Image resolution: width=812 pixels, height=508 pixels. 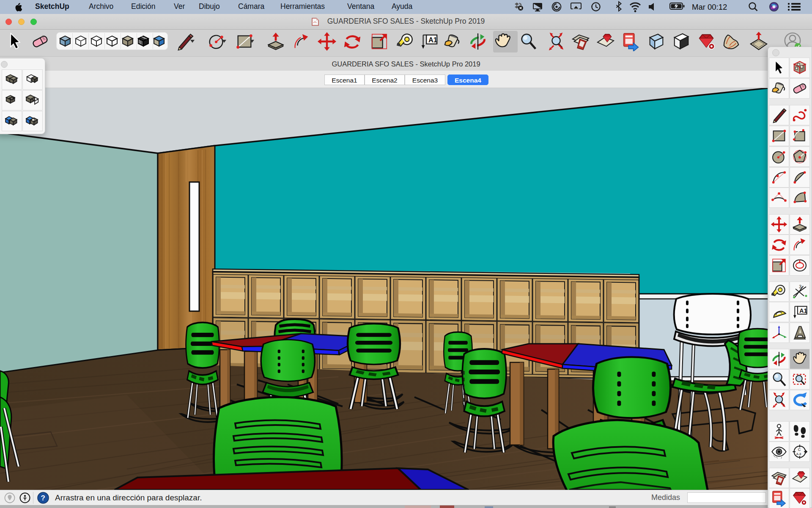 What do you see at coordinates (710, 7) in the screenshot?
I see `svg-text: Mar 00:12` at bounding box center [710, 7].